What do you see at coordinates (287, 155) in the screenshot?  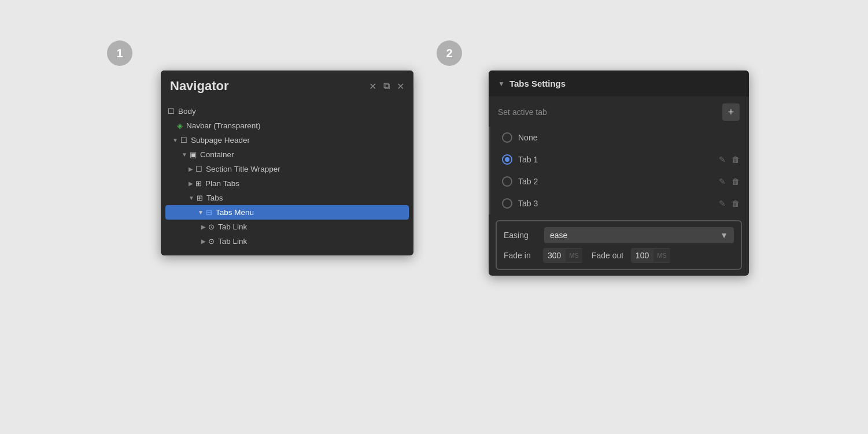 I see `tree-item-container: ▼ ▣ Container` at bounding box center [287, 155].